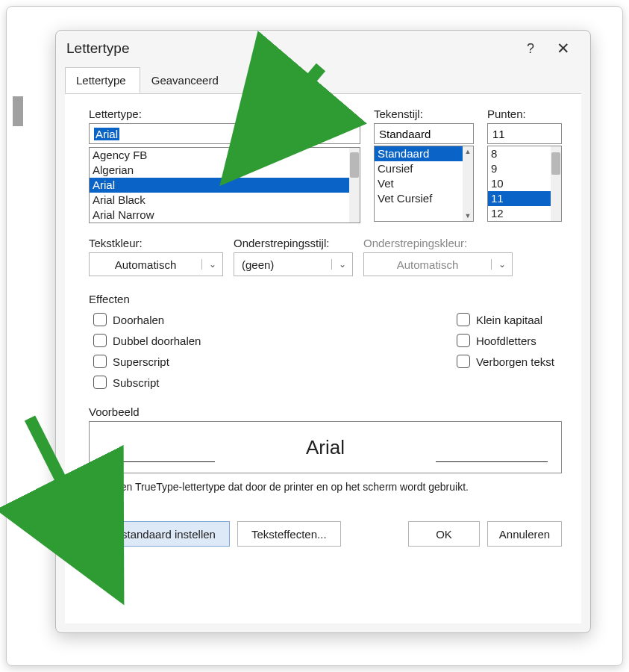 The width and height of the screenshot is (629, 672). Describe the element at coordinates (156, 243) in the screenshot. I see `fontcolor-label: Tekstkleur:` at that location.